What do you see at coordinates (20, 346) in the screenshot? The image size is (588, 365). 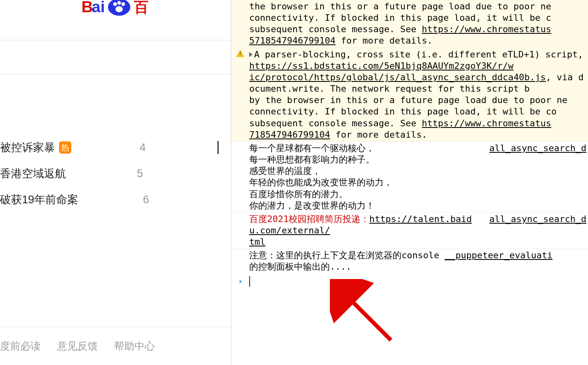 I see `footer-link: 度前必读` at bounding box center [20, 346].